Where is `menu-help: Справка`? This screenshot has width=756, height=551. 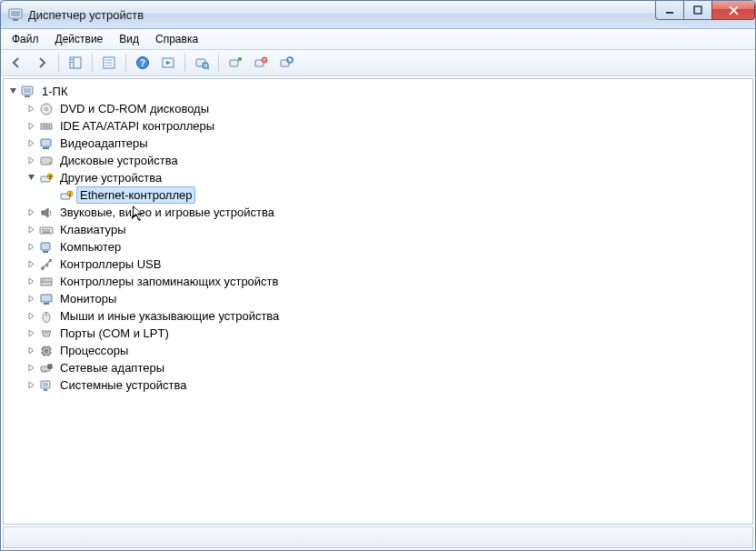
menu-help: Справка is located at coordinates (176, 39).